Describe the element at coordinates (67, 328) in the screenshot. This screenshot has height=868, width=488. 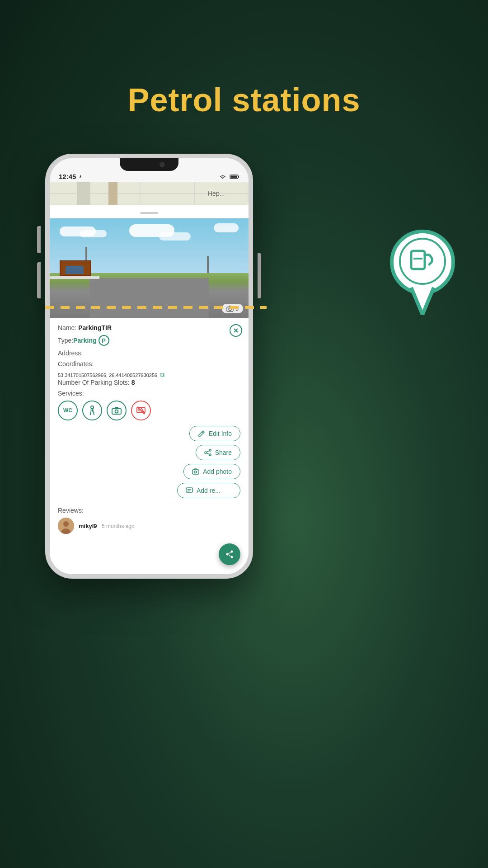
I see `name-label: Name:` at that location.